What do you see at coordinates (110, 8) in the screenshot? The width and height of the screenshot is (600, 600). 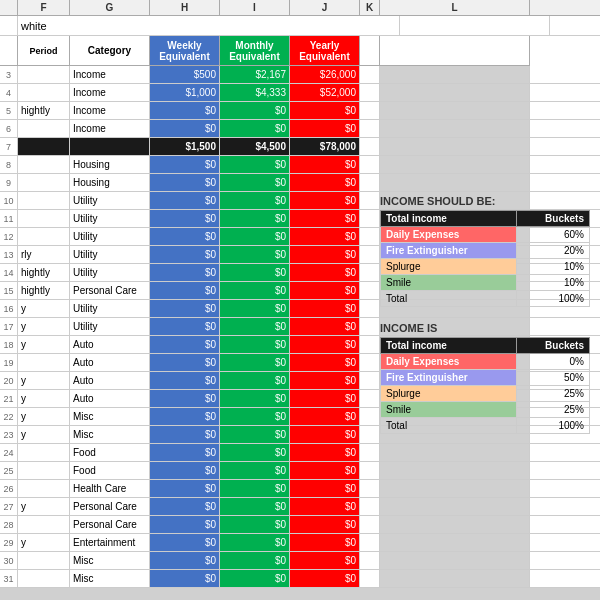 I see `col-header-g: G` at bounding box center [110, 8].